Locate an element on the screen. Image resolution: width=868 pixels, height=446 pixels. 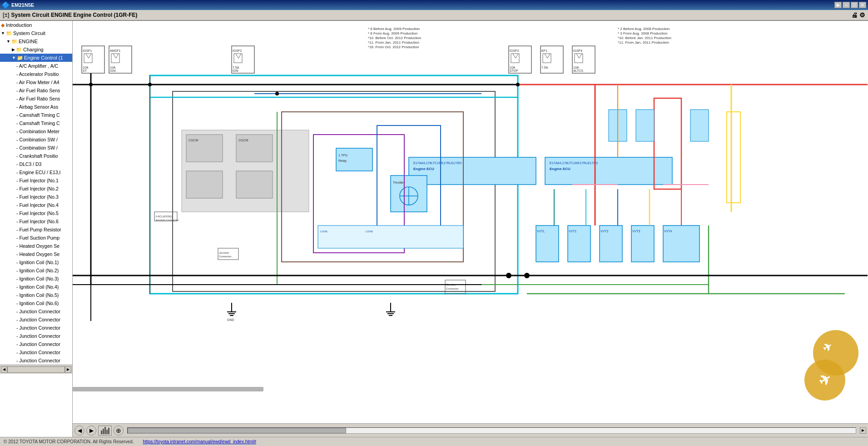
sidebar-item-ignition-coil6: - Ignition Coil (No.6) is located at coordinates (36, 303).